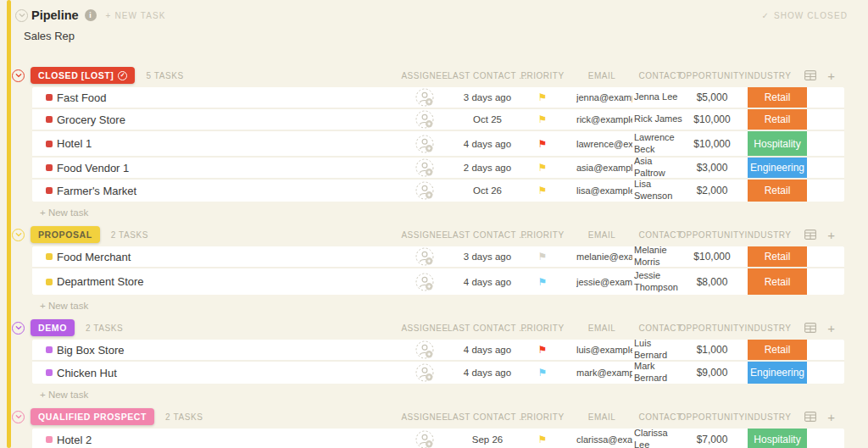 This screenshot has width=868, height=448. Describe the element at coordinates (92, 417) in the screenshot. I see `group-status-badge: QUALIFIED PROSPECT` at that location.